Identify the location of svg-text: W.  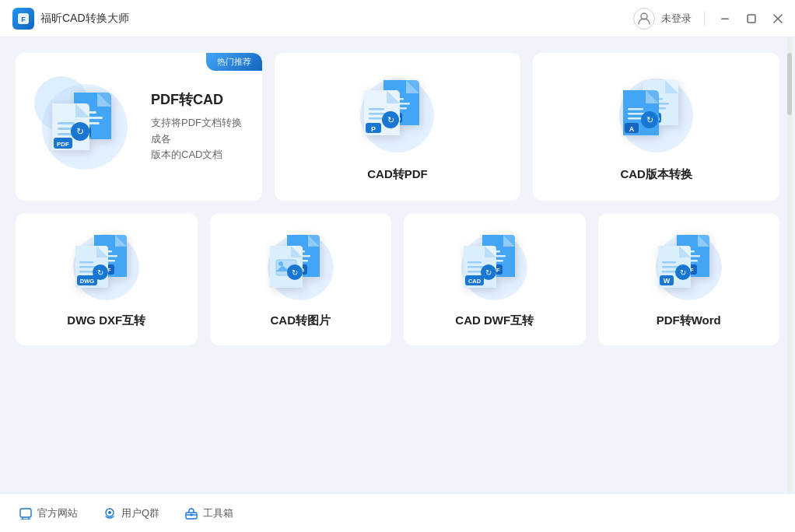
(667, 281).